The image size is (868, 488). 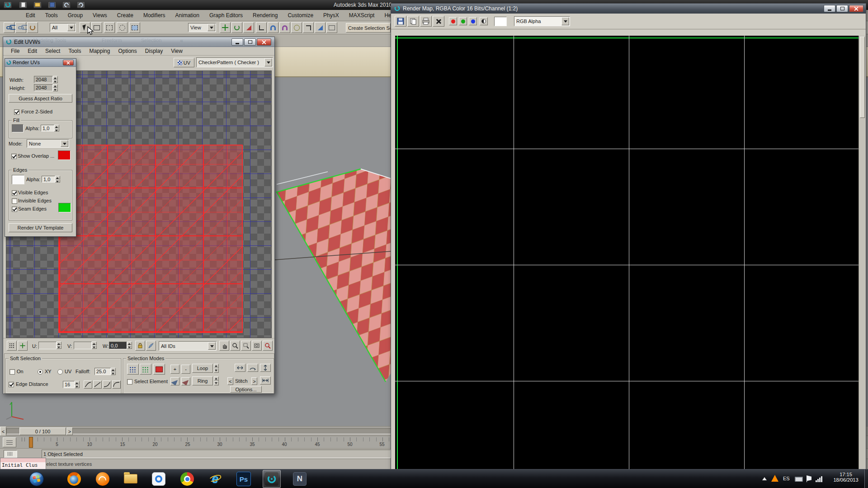 What do you see at coordinates (862, 254) in the screenshot?
I see `render-map-scrollbar` at bounding box center [862, 254].